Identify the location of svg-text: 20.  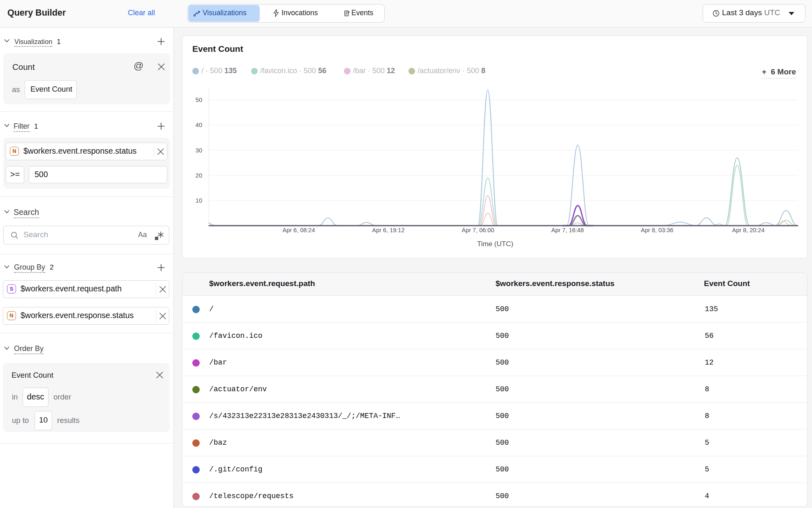
(199, 175).